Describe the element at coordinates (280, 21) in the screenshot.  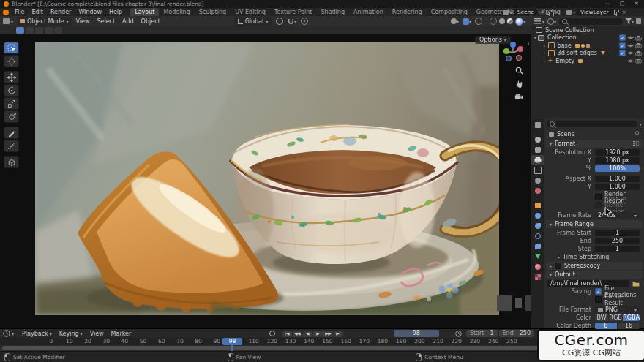
I see `pivot-point-icon` at that location.